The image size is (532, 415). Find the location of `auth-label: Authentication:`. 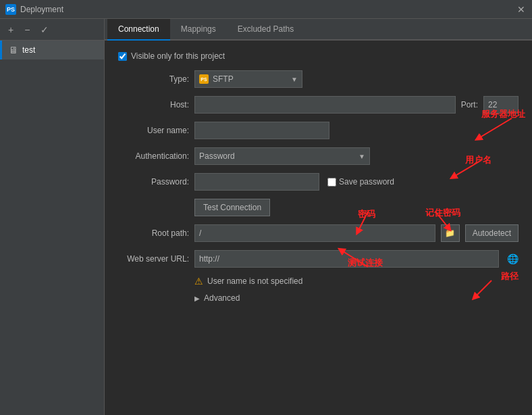

auth-label: Authentication: is located at coordinates (154, 156).